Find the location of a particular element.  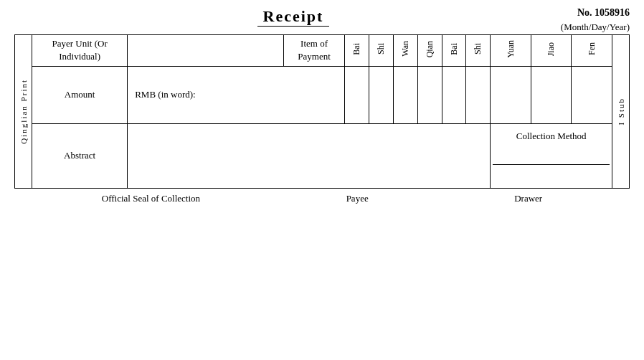

qian-col: Qian is located at coordinates (430, 51).